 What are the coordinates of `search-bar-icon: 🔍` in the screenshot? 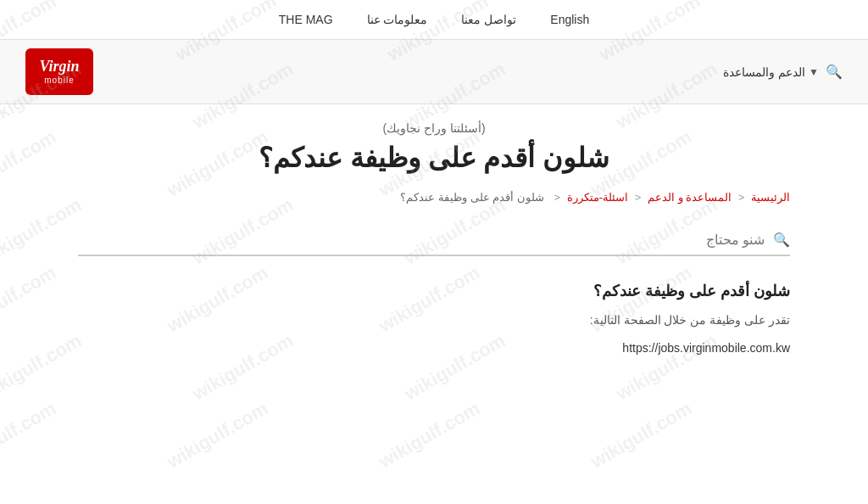 It's located at (782, 239).